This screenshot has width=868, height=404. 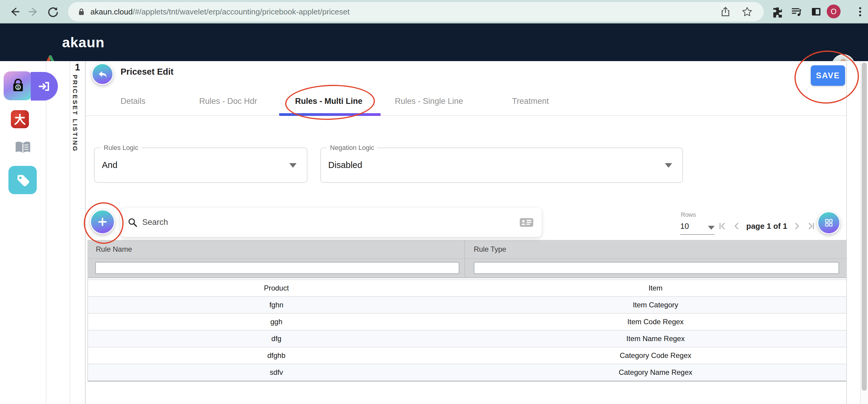 What do you see at coordinates (112, 11) in the screenshot?
I see `url-host: akaun.cloud` at bounding box center [112, 11].